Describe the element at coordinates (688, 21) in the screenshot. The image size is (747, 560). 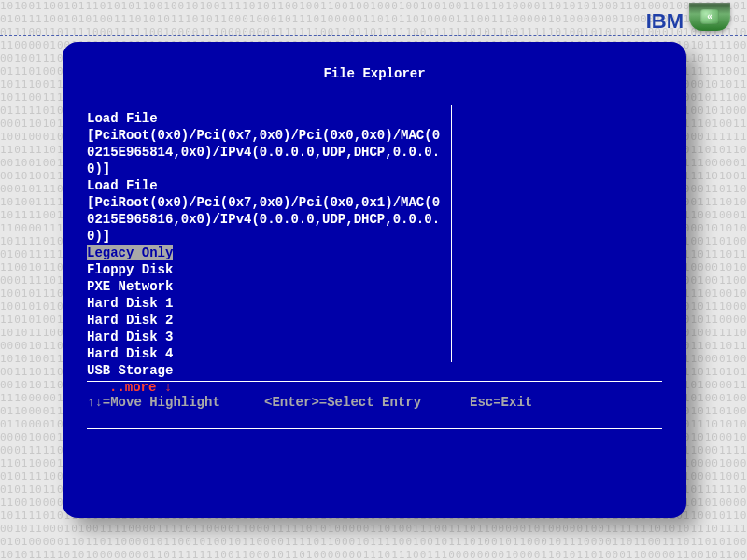
I see `logo-area: IBM «` at that location.